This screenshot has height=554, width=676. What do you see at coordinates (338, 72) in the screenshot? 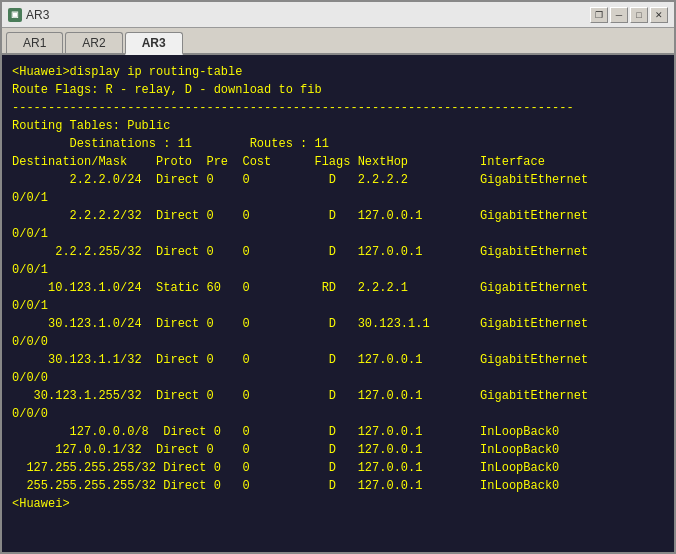
I see `terminal-line: <Huawei>display ip routing-table` at bounding box center [338, 72].